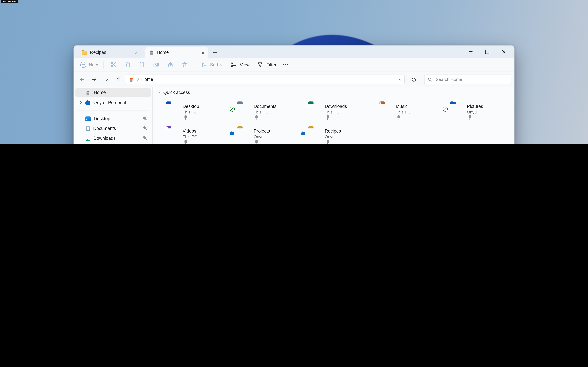 The height and width of the screenshot is (367, 588). What do you see at coordinates (294, 116) in the screenshot?
I see `window-body: Home Onyu - Personal Desktop D` at bounding box center [294, 116].